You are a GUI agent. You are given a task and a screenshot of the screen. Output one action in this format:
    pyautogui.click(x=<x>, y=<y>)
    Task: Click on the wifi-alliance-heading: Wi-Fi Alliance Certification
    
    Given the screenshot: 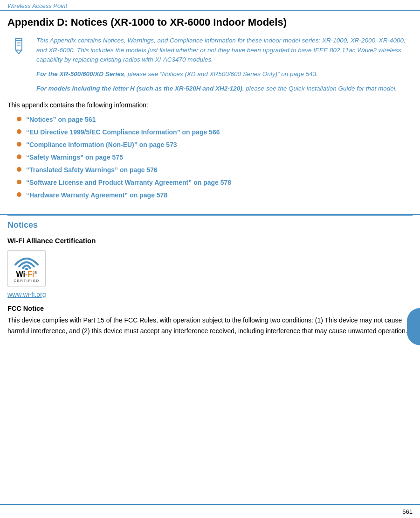 What is the action you would take?
    pyautogui.click(x=210, y=241)
    